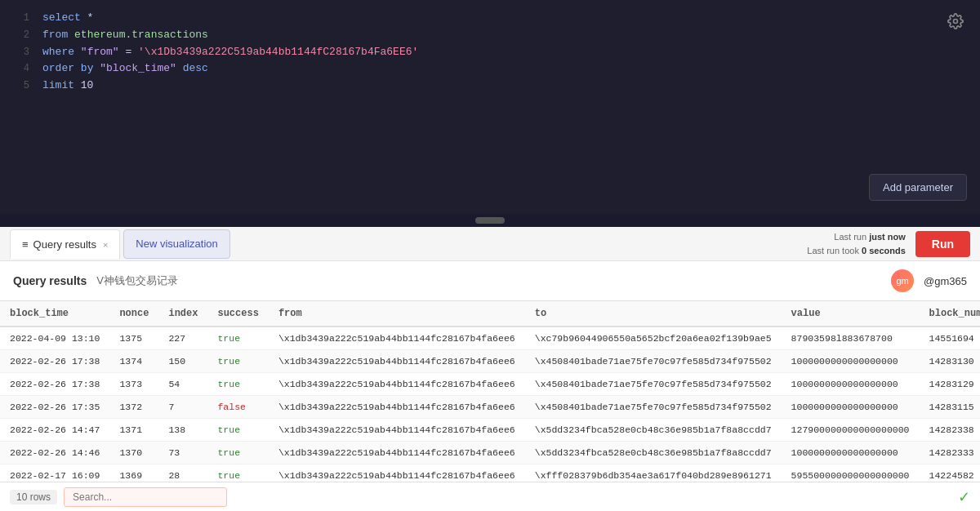 The width and height of the screenshot is (980, 511). Describe the element at coordinates (653, 473) in the screenshot. I see `cell-to: \xfff028379b6db354ae3a617f040bd289e89612…` at that location.